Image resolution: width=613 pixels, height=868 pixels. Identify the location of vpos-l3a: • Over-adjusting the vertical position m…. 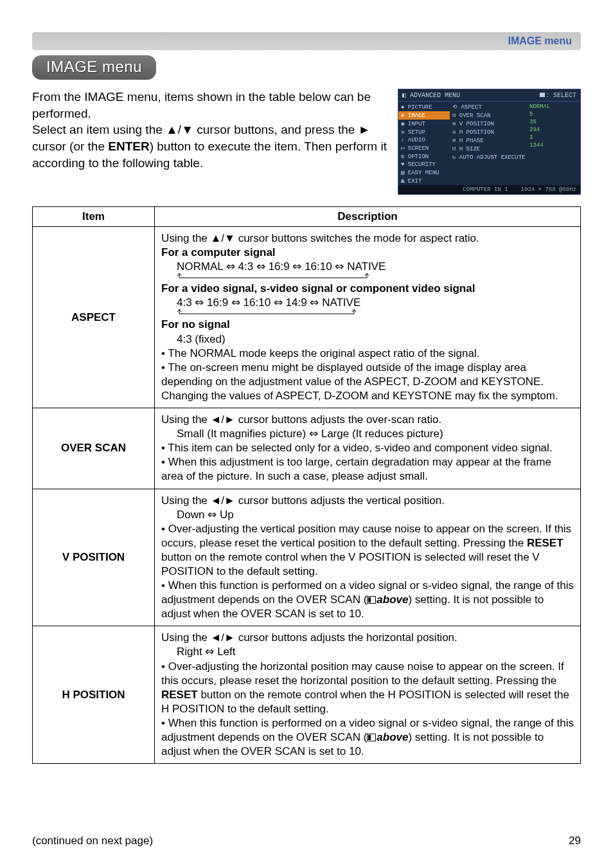
(366, 536).